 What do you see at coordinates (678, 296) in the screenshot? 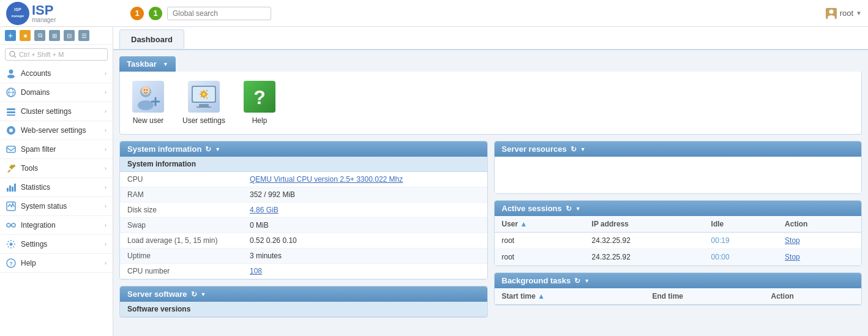
I see `bg-tasks-header-row: Start time ▲ End time Action` at bounding box center [678, 296].